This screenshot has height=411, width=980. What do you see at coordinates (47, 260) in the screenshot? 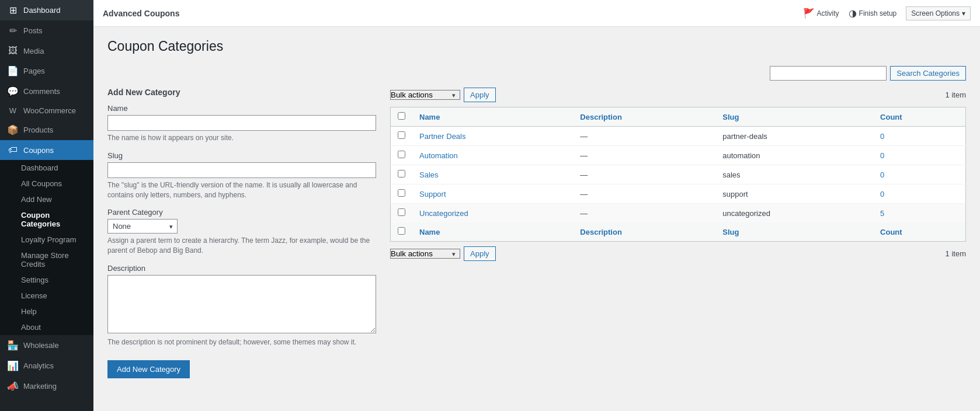
I see `sub-manage-store-credits: Manage Store Credits` at bounding box center [47, 260].